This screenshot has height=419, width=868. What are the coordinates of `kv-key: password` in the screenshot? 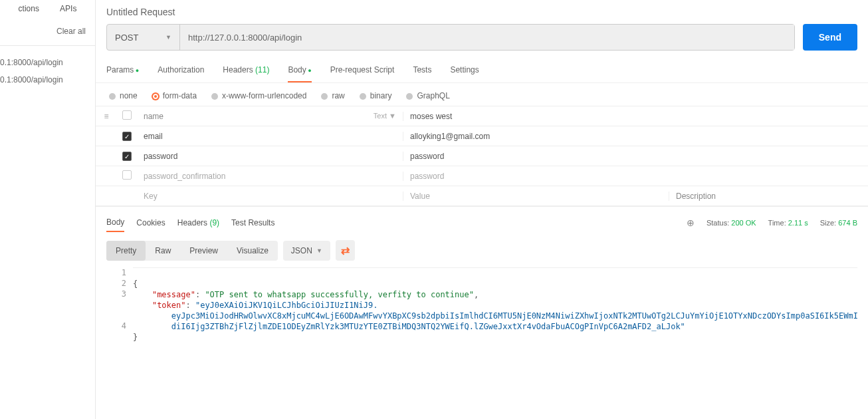 It's located at (270, 156).